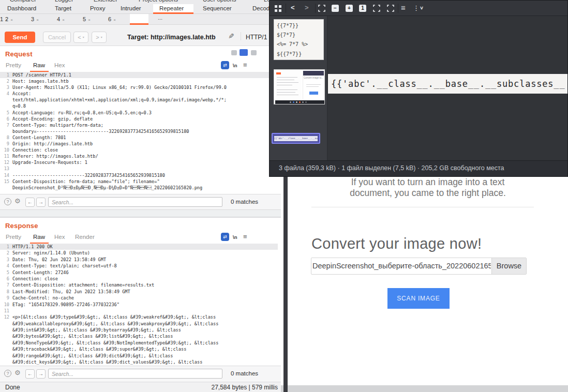 This screenshot has width=568, height=392. Describe the element at coordinates (57, 37) in the screenshot. I see `cancel-button: Cancel` at that location.